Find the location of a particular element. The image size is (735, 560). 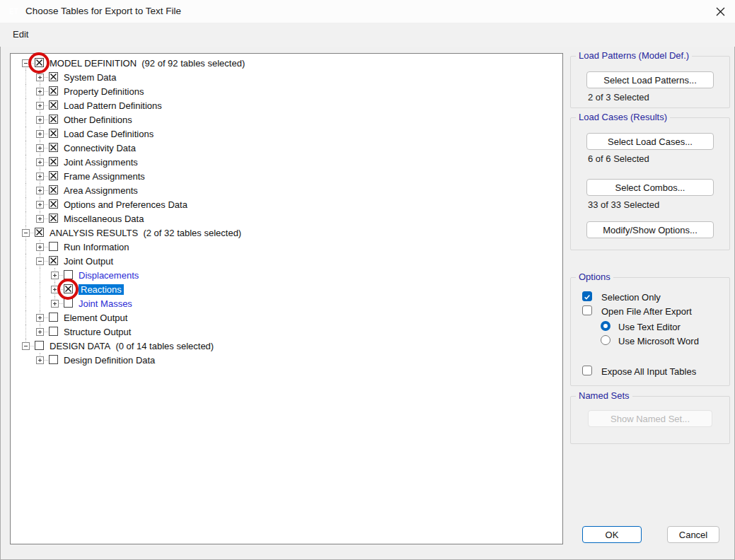

tree-item-label: Structure Output is located at coordinates (98, 332).